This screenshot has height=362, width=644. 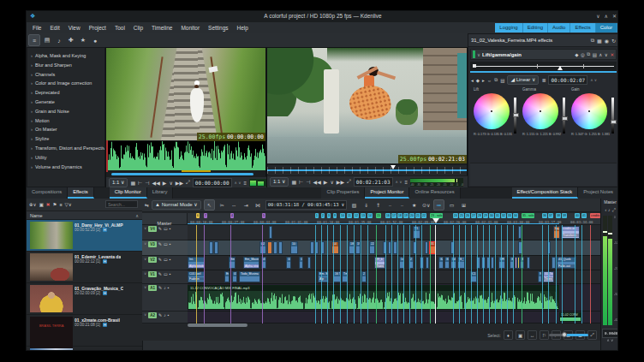 What do you see at coordinates (435, 193) in the screenshot?
I see `tab-online-resources: Online Resources` at bounding box center [435, 193].